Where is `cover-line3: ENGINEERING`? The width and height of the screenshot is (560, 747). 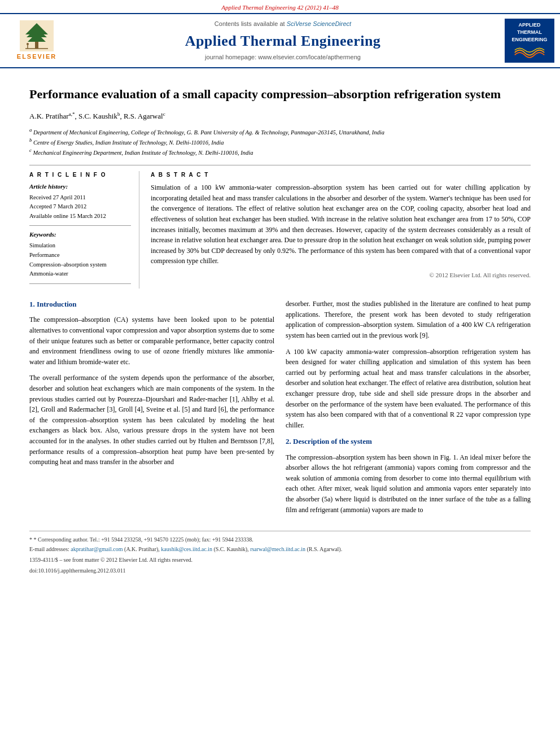 cover-line3: ENGINEERING is located at coordinates (530, 40).